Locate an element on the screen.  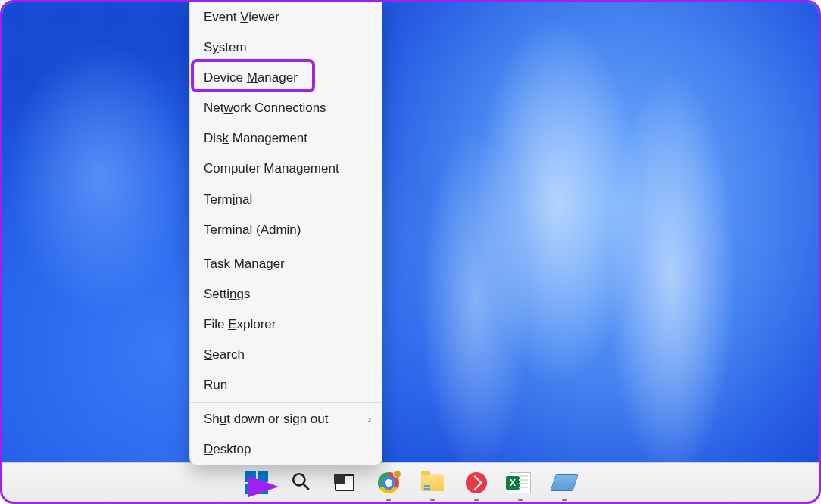
chrome-app is located at coordinates (389, 483).